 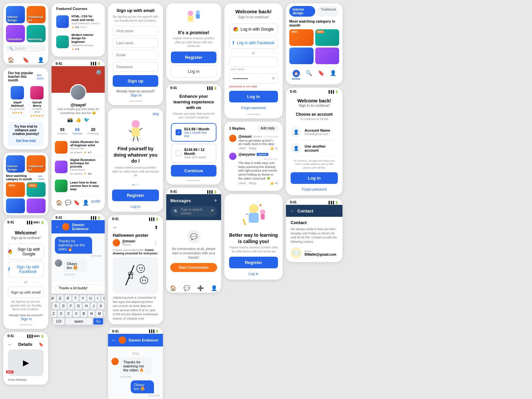 What do you see at coordinates (83, 299) in the screenshot?
I see `key-y: Y` at bounding box center [83, 299].